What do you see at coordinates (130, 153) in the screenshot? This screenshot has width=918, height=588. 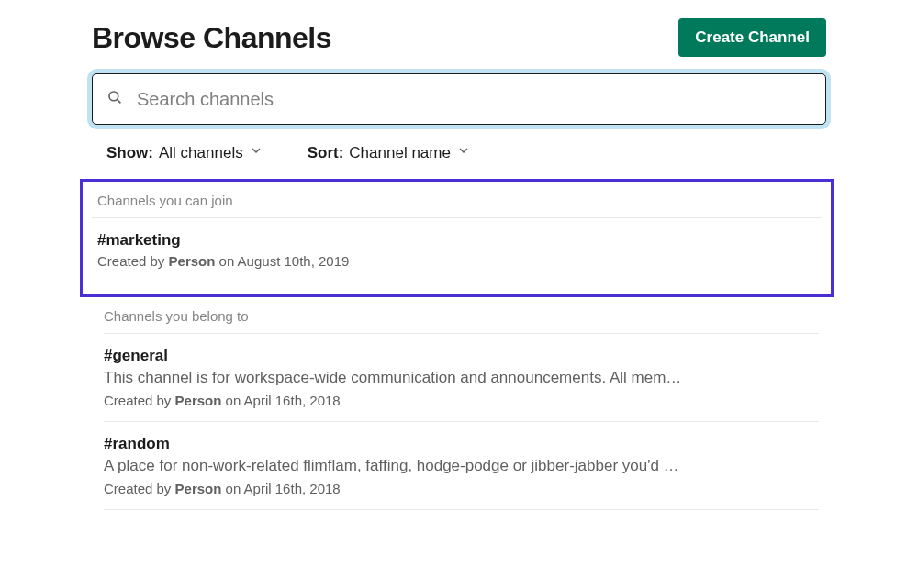 I see `show-filter-label: Show:` at bounding box center [130, 153].